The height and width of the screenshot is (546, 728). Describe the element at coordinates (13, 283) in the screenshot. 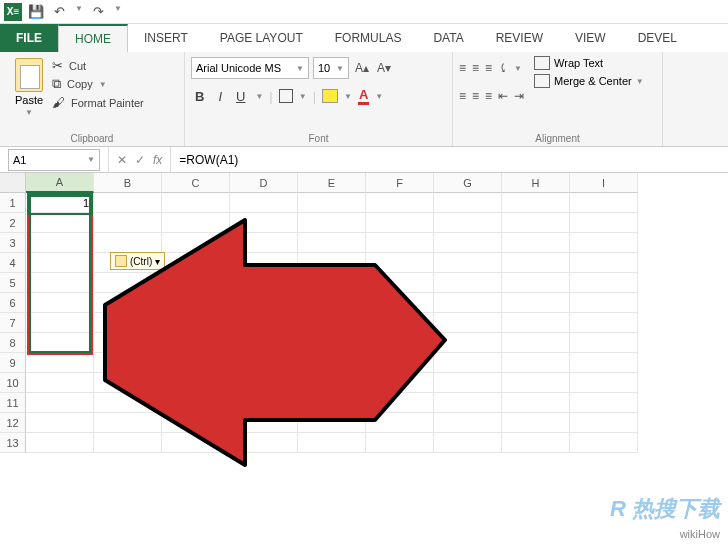

I see `row-header: 5` at that location.